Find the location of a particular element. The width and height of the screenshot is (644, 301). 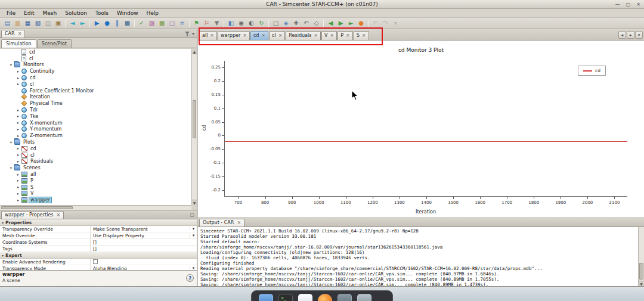

menu-solution: Solution is located at coordinates (76, 13).